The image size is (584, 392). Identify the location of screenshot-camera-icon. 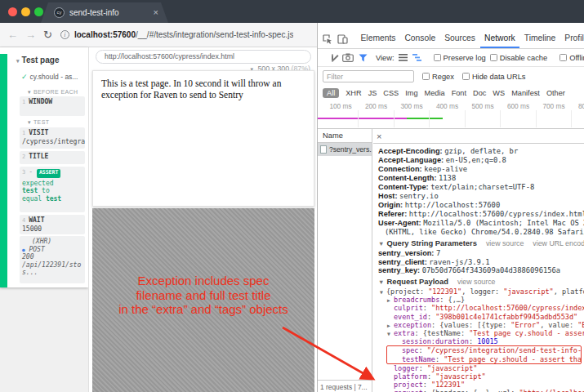
(348, 57).